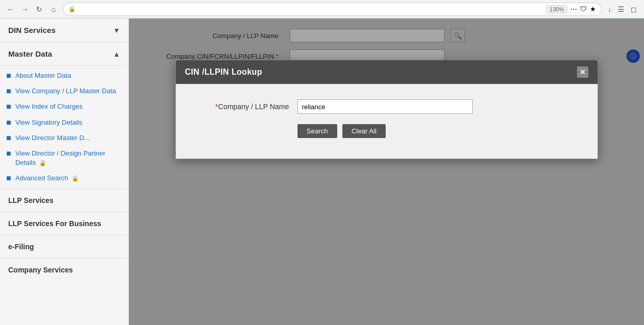 Image resolution: width=644 pixels, height=325 pixels. I want to click on modal-header: CIN /LLPIN Lookup ✕, so click(387, 72).